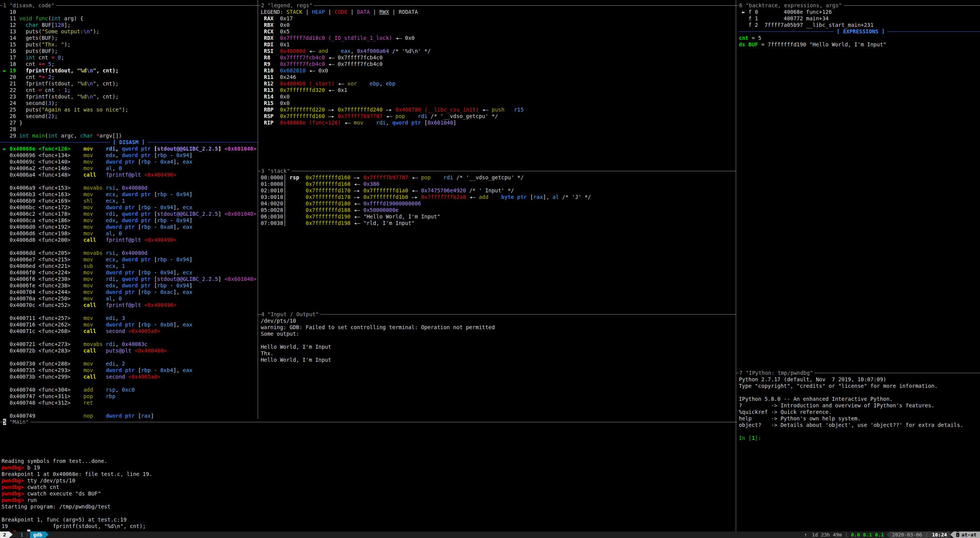 This screenshot has width=980, height=538. I want to click on pane-border-vertical-right, so click(736, 266).